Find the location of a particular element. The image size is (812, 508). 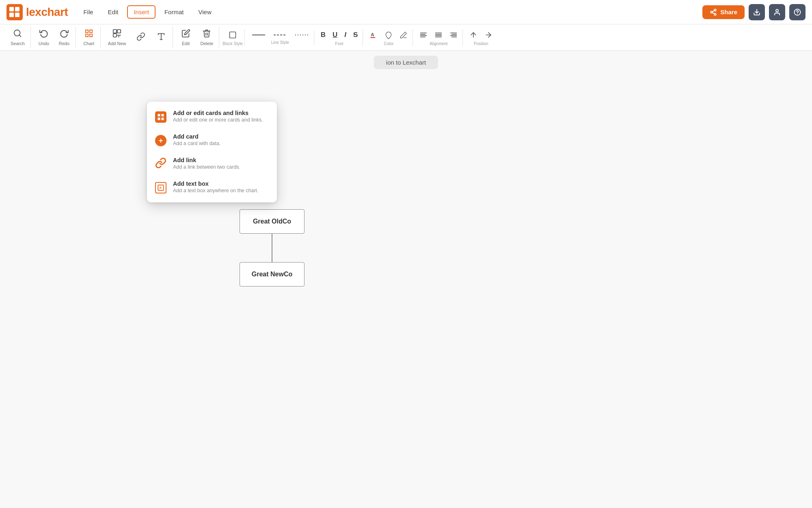

add-link-icon is located at coordinates (161, 164).